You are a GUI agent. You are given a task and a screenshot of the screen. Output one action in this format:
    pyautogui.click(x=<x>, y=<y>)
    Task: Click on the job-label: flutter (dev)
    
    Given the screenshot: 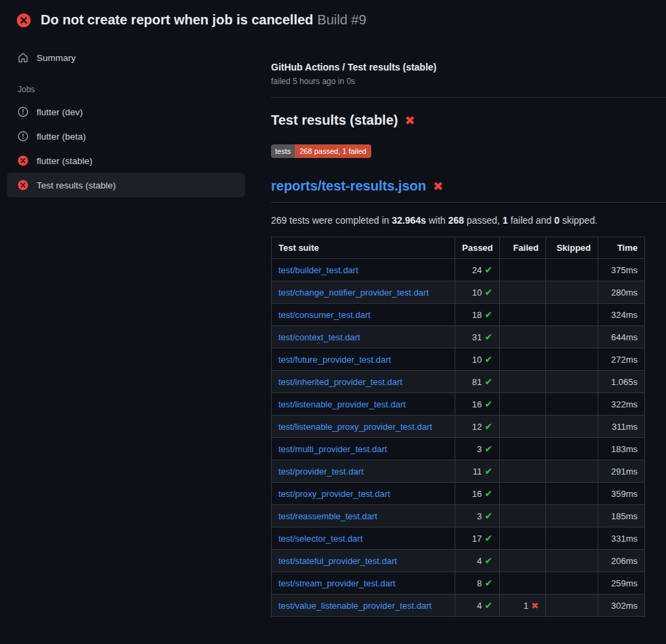 What is the action you would take?
    pyautogui.click(x=60, y=113)
    